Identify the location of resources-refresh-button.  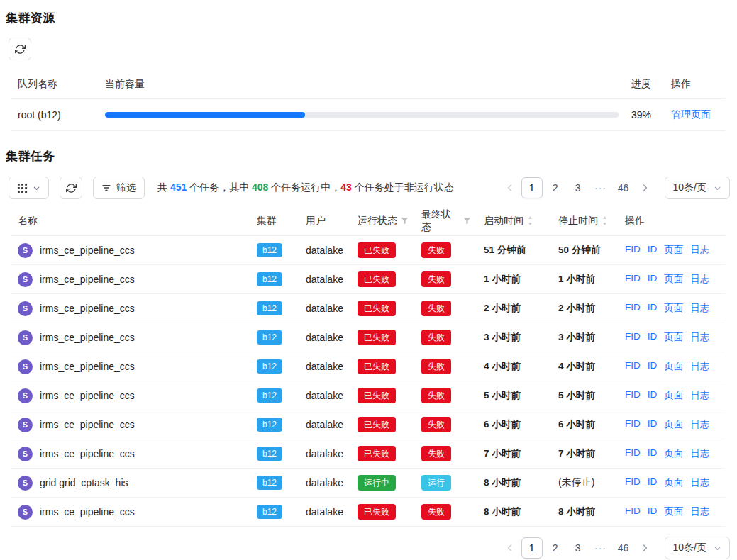
(20, 49).